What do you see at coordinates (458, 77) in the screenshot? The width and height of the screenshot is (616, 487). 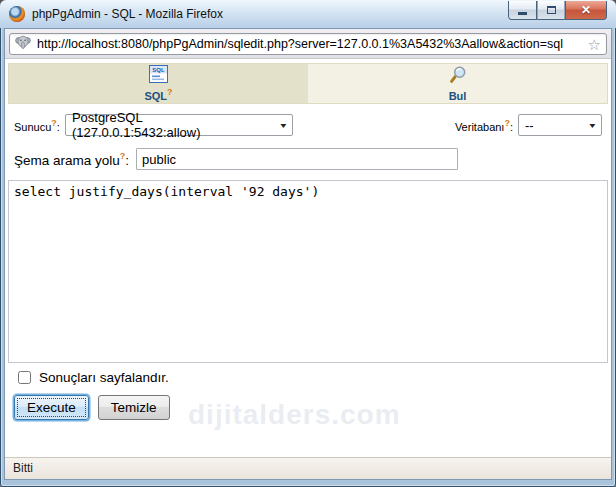 I see `magnifier-icon` at bounding box center [458, 77].